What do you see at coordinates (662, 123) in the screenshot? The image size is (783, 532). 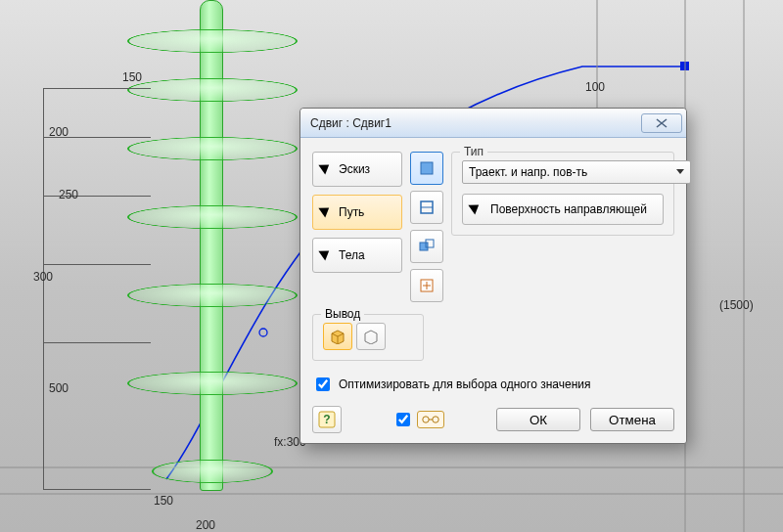 I see `close-button` at bounding box center [662, 123].